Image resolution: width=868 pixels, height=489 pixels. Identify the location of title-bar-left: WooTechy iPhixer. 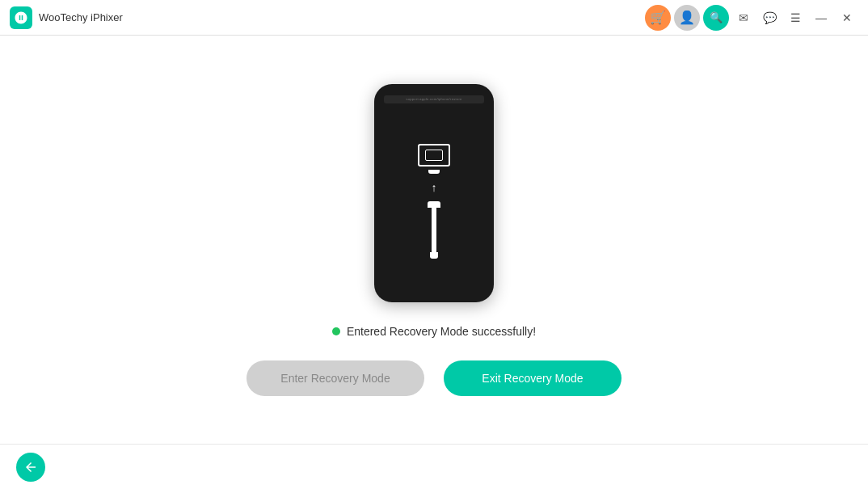
(66, 18).